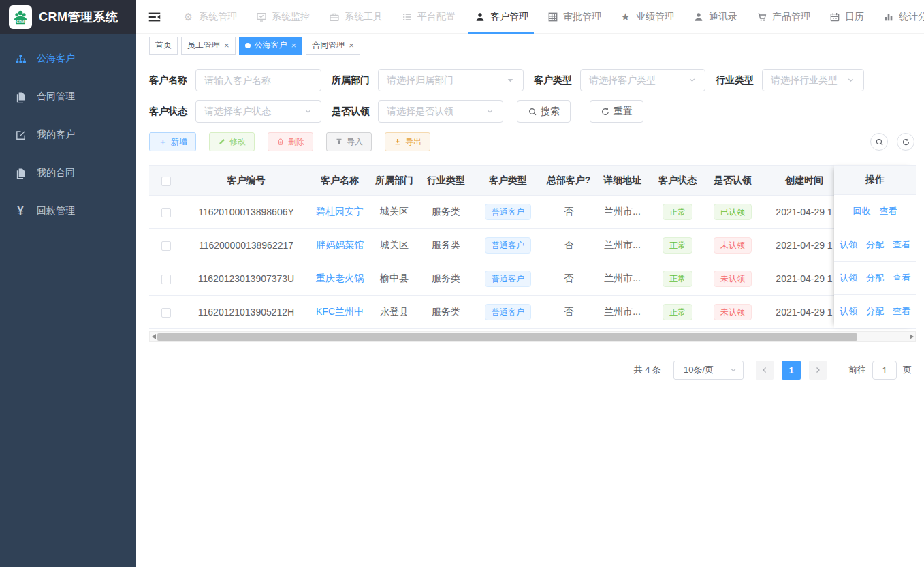 This screenshot has width=924, height=567. I want to click on tab-contract-management: 合同管理 ×, so click(333, 46).